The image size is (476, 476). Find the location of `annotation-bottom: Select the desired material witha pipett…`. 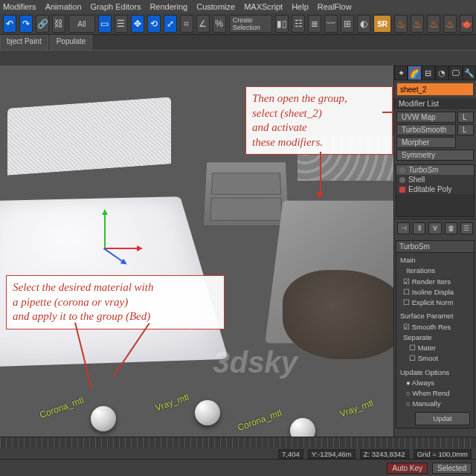

annotation-bottom: Select the desired material witha pipett… is located at coordinates (115, 302).